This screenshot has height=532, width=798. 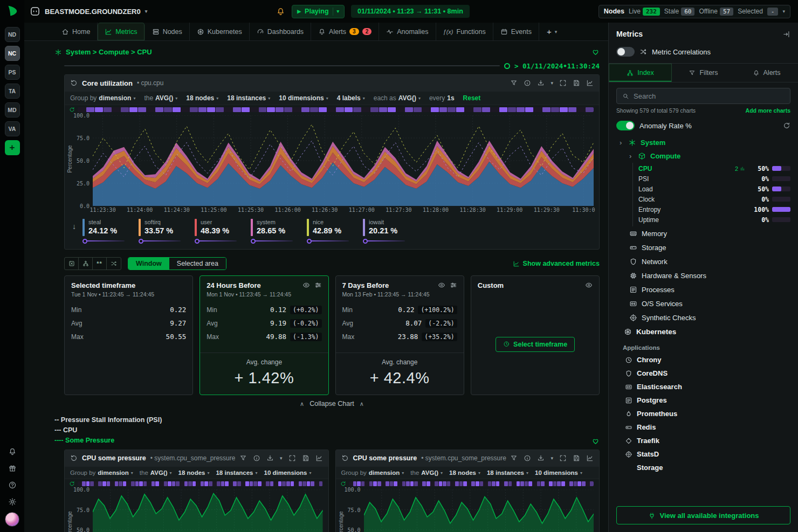 I want to click on tree-item-kubernetes: Kubernetes, so click(x=703, y=332).